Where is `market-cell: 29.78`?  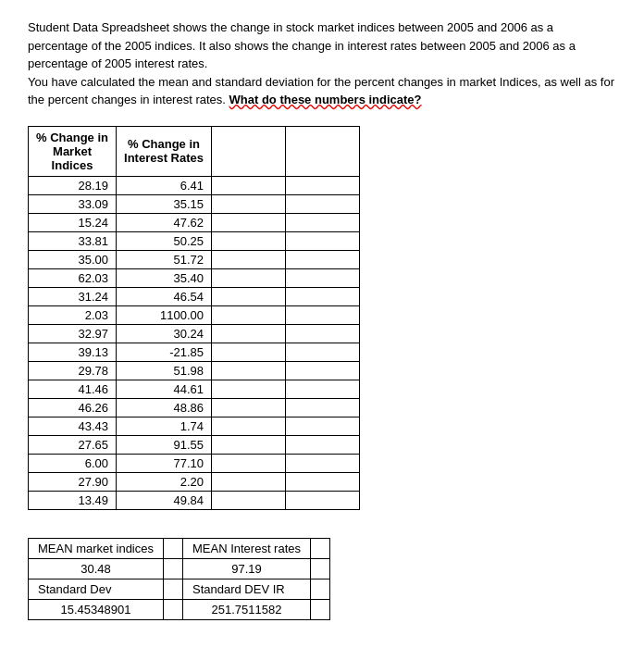 market-cell: 29.78 is located at coordinates (72, 370).